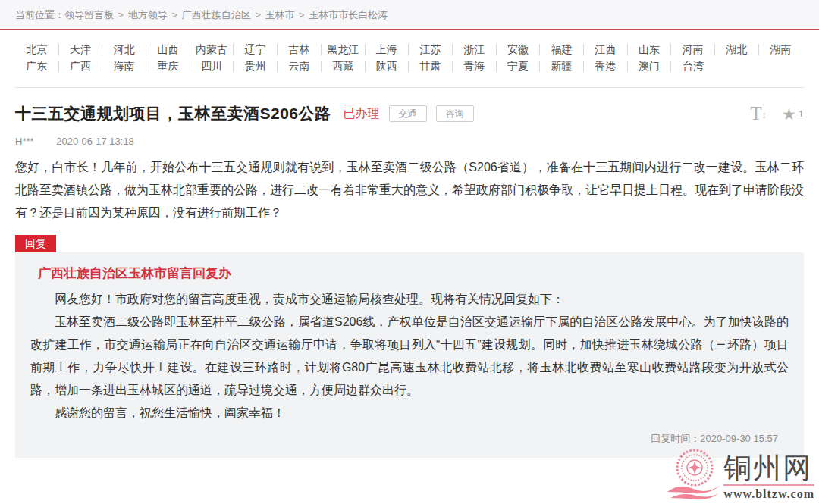  Describe the element at coordinates (650, 67) in the screenshot. I see `nav-item-province: 澳门` at that location.